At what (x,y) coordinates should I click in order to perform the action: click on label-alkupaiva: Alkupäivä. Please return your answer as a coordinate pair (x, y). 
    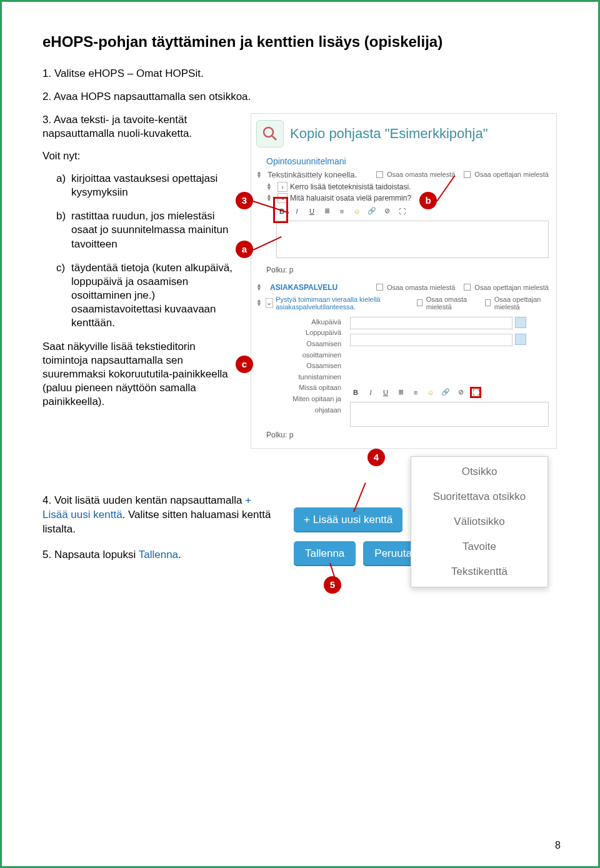
    Looking at the image, I should click on (304, 322).